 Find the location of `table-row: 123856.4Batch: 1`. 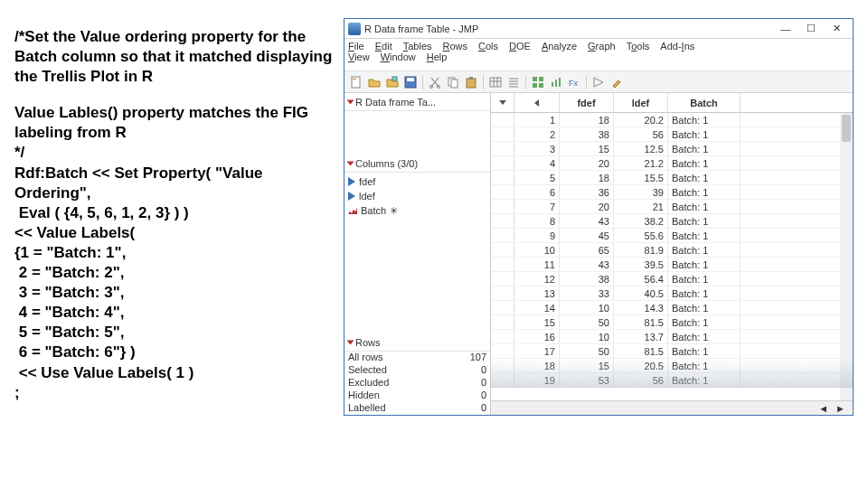

table-row: 123856.4Batch: 1 is located at coordinates (672, 279).